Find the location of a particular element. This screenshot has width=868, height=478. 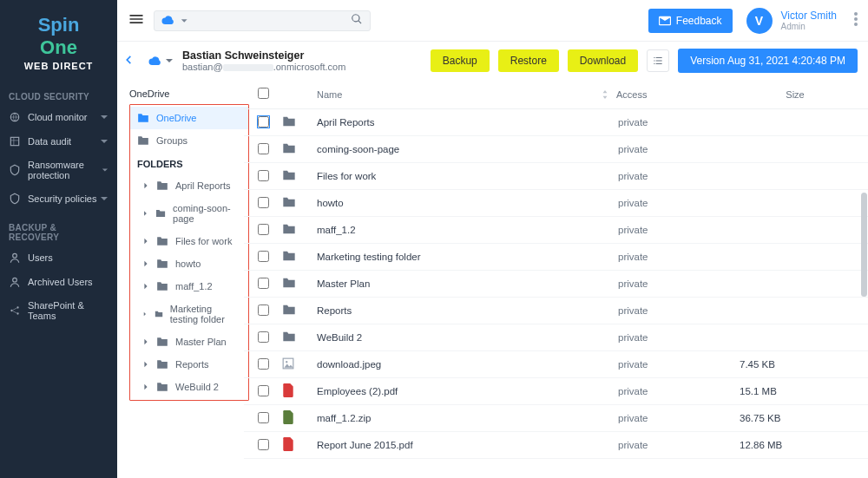

tree-folder-item: howto is located at coordinates (192, 264).